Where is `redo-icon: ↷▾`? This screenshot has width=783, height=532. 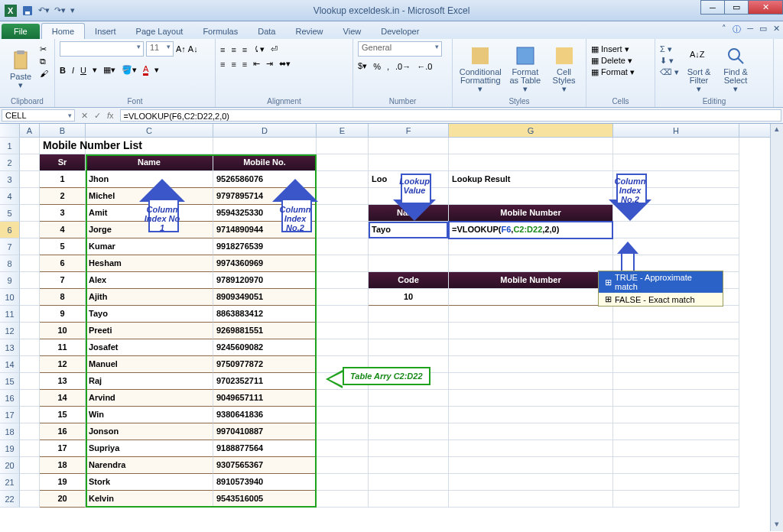 redo-icon: ↷▾ is located at coordinates (60, 11).